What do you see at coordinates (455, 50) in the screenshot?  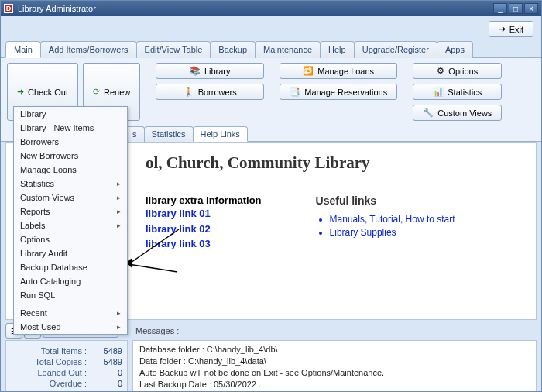 I see `tab-apps: Apps` at bounding box center [455, 50].